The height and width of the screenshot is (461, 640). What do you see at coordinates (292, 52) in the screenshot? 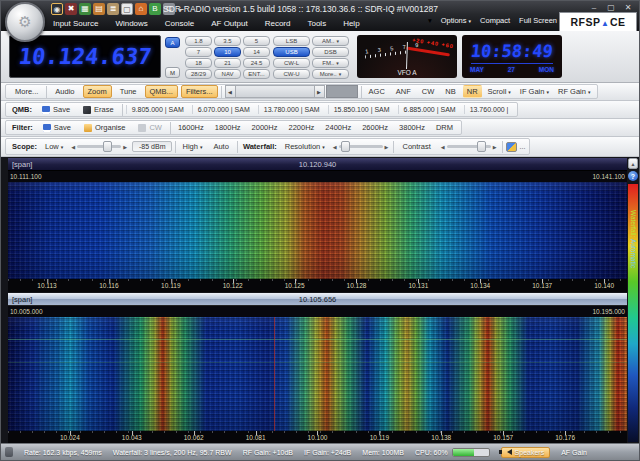
I see `mode-usb-button: USB` at bounding box center [292, 52].